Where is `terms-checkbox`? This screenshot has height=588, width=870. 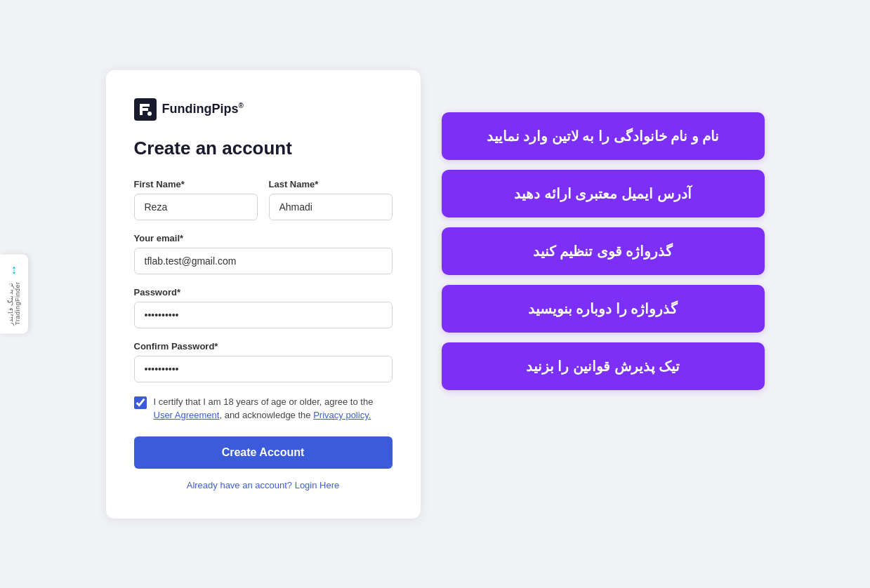
terms-checkbox is located at coordinates (140, 403).